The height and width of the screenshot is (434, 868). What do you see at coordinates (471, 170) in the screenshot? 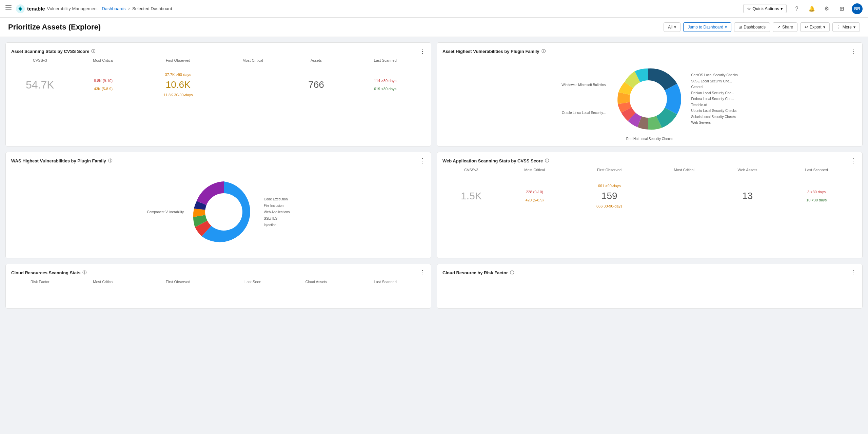
I see `web-col-cvss: CVSSv3` at bounding box center [471, 170].